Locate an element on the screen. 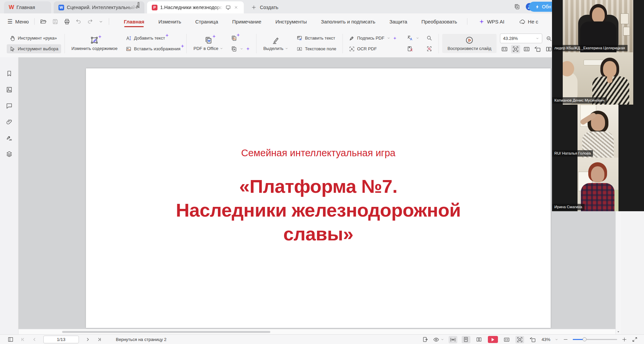 This screenshot has width=644, height=344. auto-scroll-icon is located at coordinates (425, 339).